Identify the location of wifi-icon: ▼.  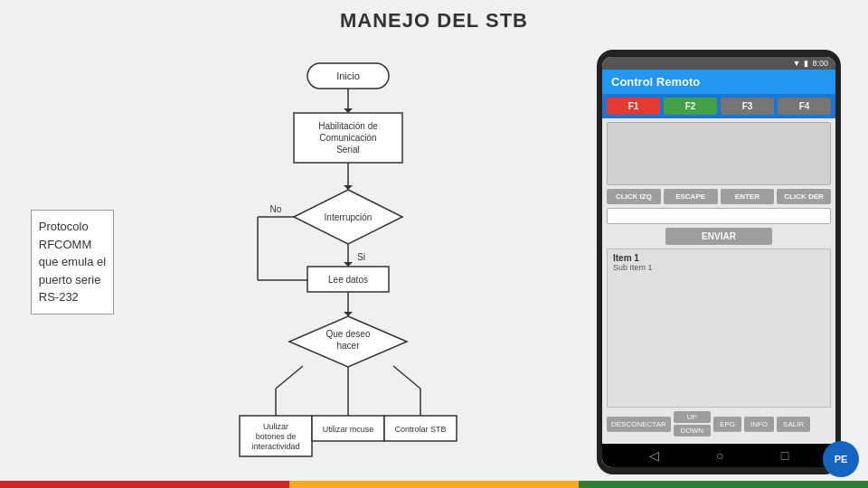
(797, 63).